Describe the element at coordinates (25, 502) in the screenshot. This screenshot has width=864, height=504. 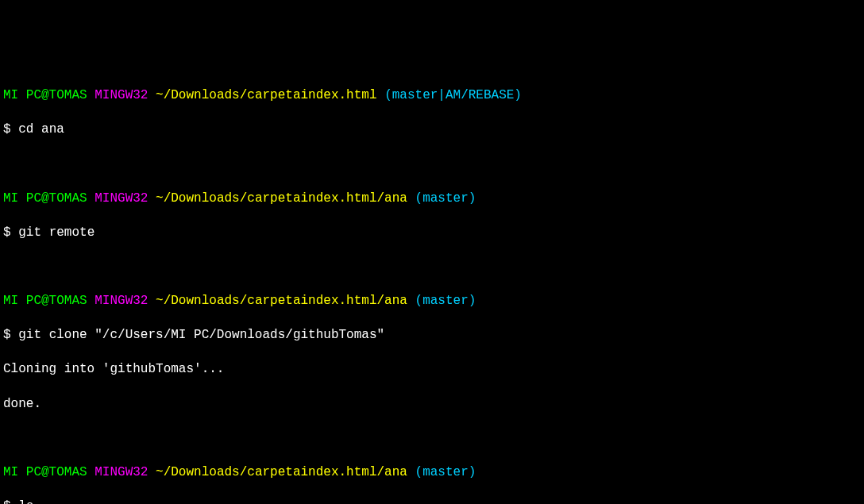
I see `command-text: ls` at that location.